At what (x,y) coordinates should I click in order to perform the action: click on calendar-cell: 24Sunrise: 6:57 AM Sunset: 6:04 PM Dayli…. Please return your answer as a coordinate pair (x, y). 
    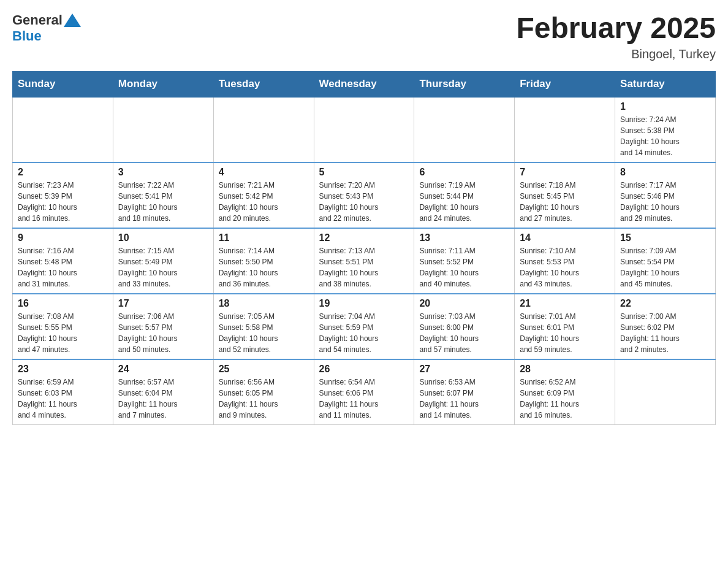
    Looking at the image, I should click on (163, 393).